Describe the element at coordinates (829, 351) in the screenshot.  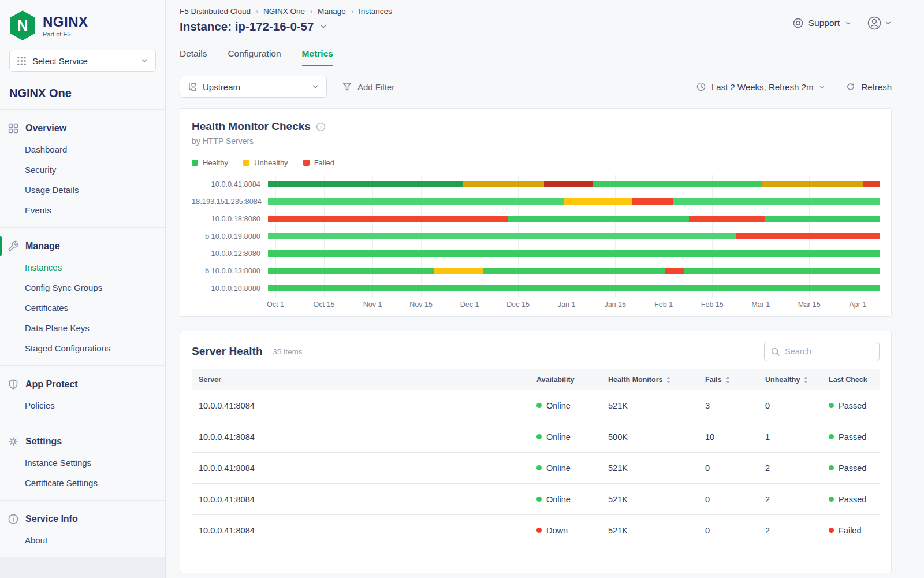
I see `search-input` at that location.